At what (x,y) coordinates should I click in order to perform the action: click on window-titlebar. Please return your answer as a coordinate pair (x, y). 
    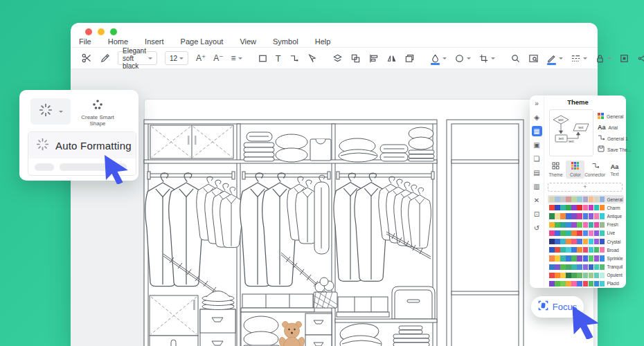
    Looking at the image, I should click on (334, 29).